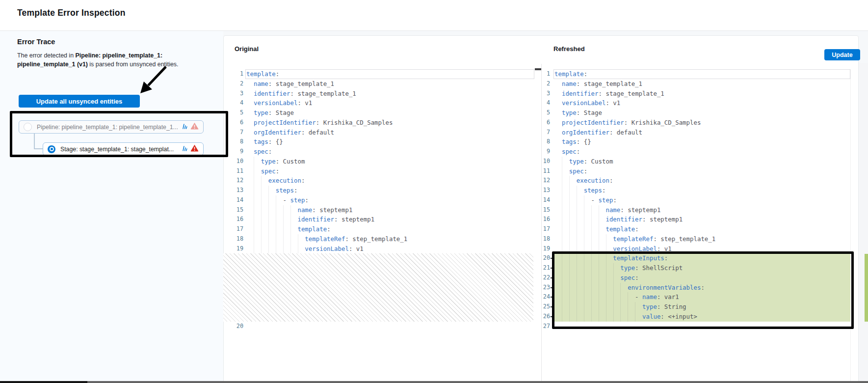 The image size is (868, 383). Describe the element at coordinates (111, 127) in the screenshot. I see `tree-item-pipeline: Pipeline: pipeline_template_1: pipeline_…` at that location.